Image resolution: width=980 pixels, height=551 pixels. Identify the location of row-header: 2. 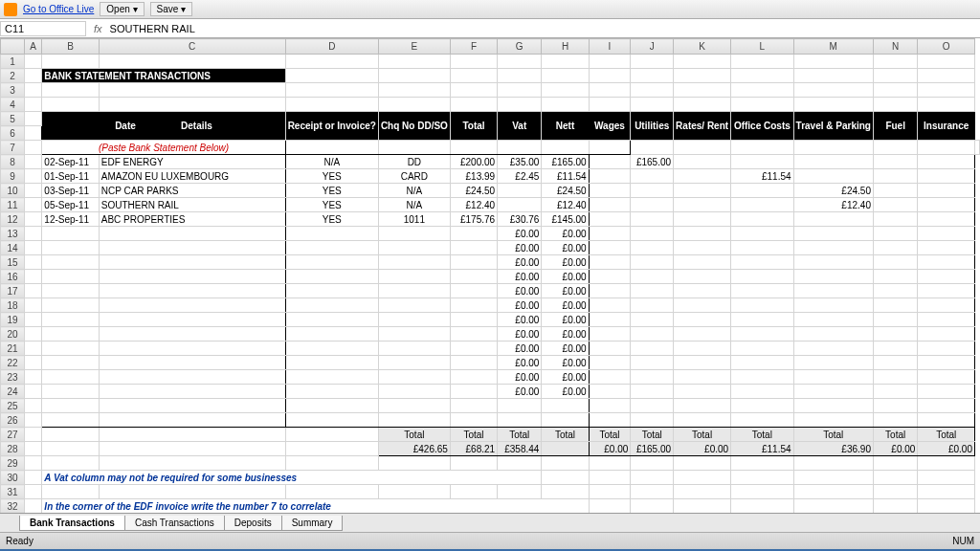
(13, 77).